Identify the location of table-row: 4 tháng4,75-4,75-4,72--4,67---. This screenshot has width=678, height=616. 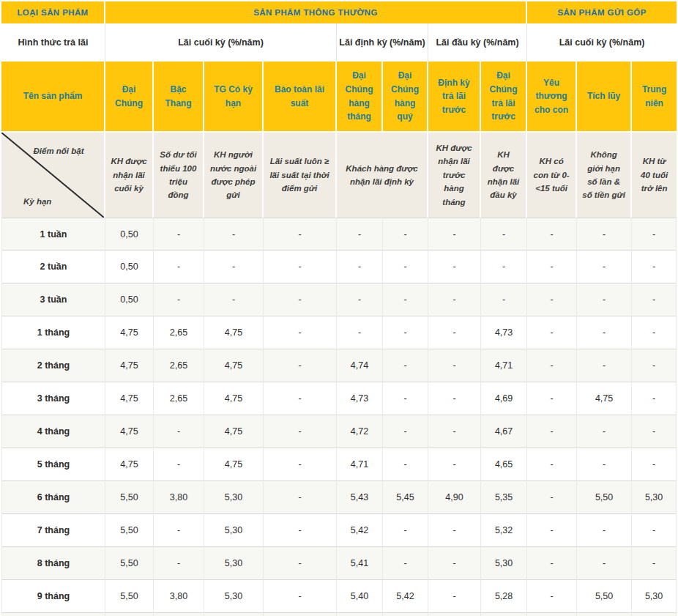
(339, 432).